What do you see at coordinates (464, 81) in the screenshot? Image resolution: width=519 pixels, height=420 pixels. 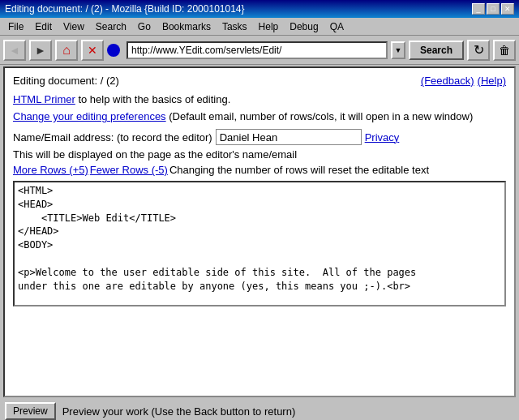 I see `header-links: (Feedback) (Help)` at bounding box center [464, 81].